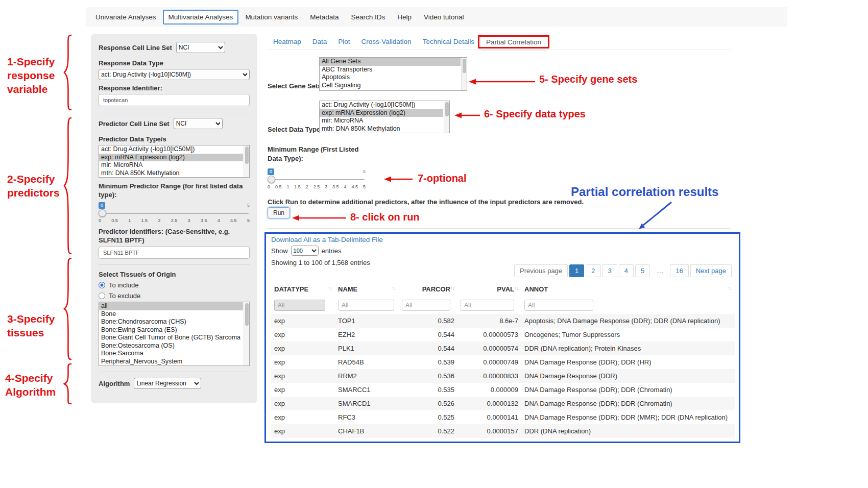 The width and height of the screenshot is (868, 488). I want to click on column-header-parcor: ↑↓PARCOR, so click(428, 289).